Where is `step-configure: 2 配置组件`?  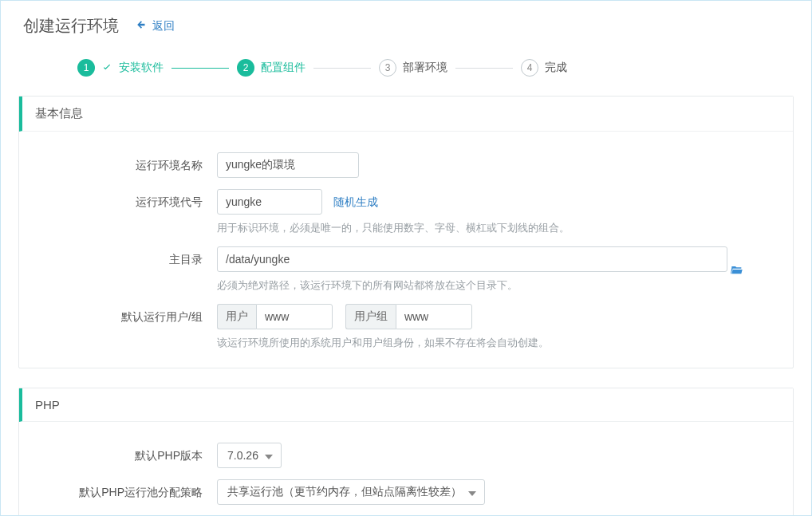 step-configure: 2 配置组件 is located at coordinates (271, 68).